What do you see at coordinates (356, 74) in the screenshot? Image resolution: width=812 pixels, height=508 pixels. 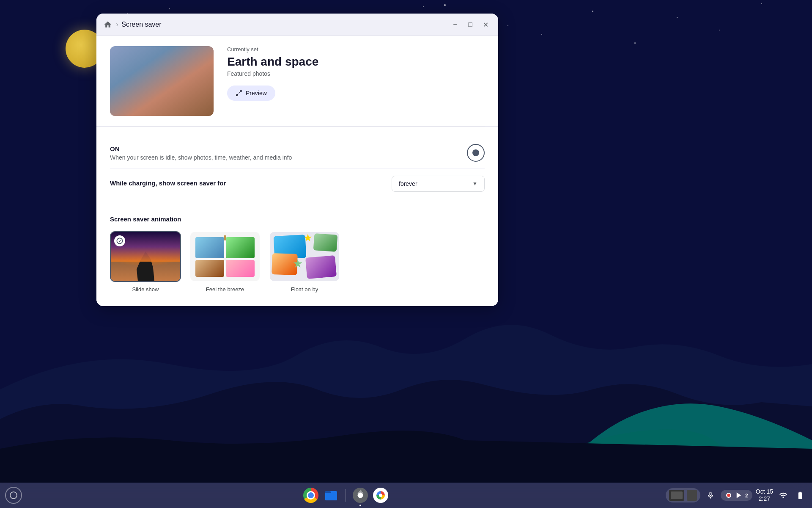 I see `screensaver-info: Currently set Earth and space Featured p…` at bounding box center [356, 74].